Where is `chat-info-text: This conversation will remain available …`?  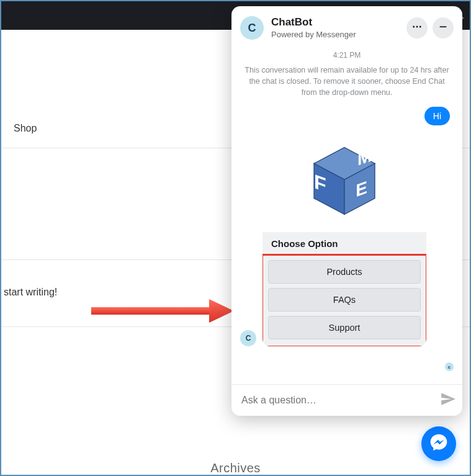
chat-info-text: This conversation will remain available … is located at coordinates (347, 81).